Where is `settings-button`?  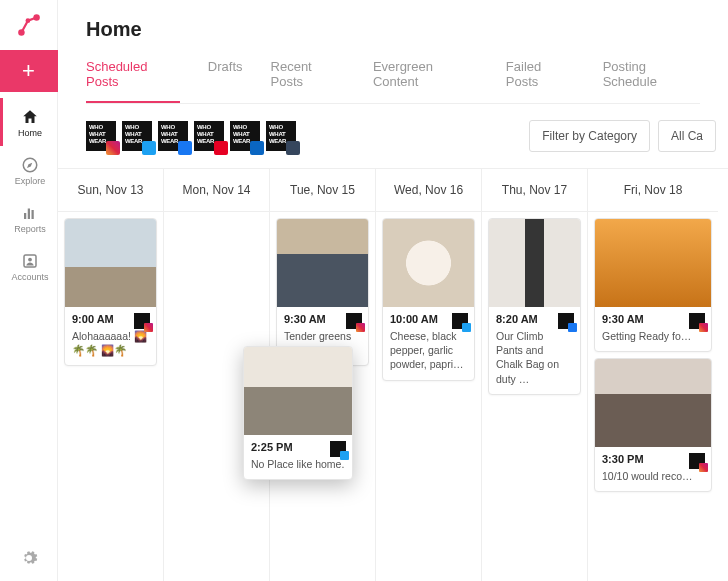
settings-button is located at coordinates (29, 565).